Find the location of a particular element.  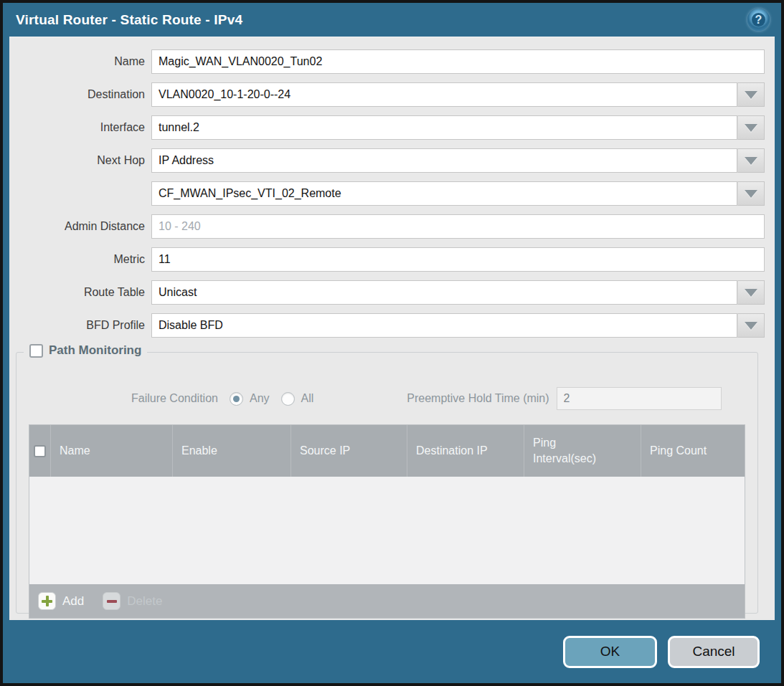

title-bar: Virtual Router - Static Route - IPv4 ? is located at coordinates (392, 20).